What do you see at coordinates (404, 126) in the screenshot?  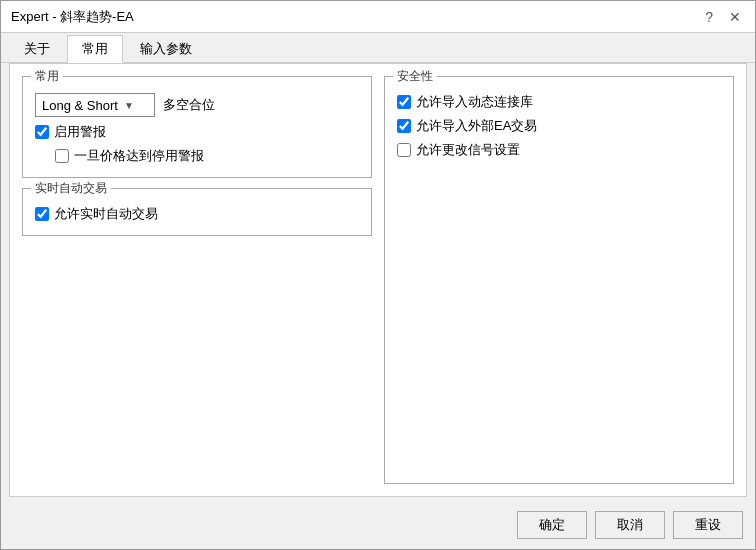 I see `import-ea-checkbox` at bounding box center [404, 126].